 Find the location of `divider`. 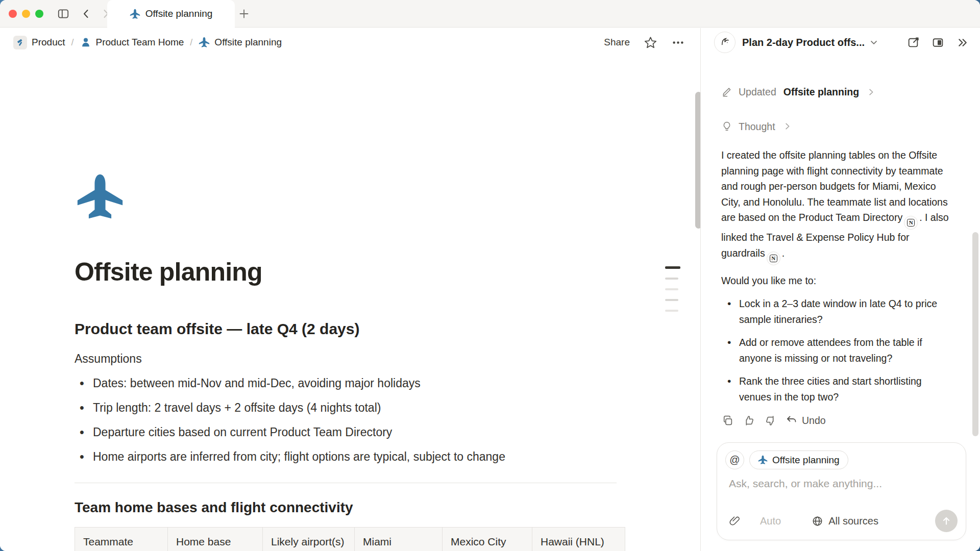

divider is located at coordinates (346, 483).